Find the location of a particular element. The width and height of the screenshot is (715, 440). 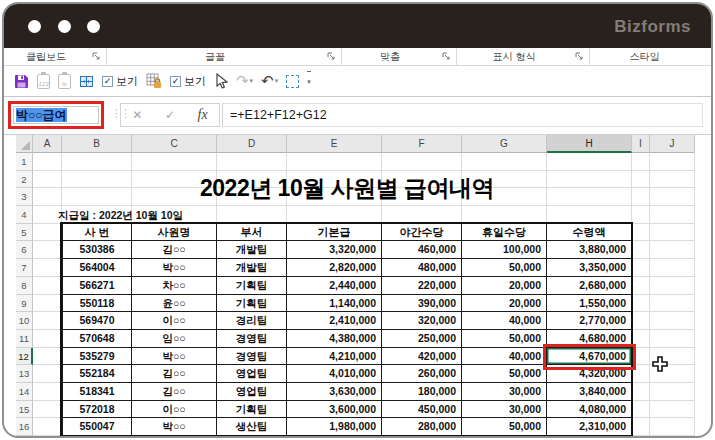

row-header-15: 15 is located at coordinates (24, 410).